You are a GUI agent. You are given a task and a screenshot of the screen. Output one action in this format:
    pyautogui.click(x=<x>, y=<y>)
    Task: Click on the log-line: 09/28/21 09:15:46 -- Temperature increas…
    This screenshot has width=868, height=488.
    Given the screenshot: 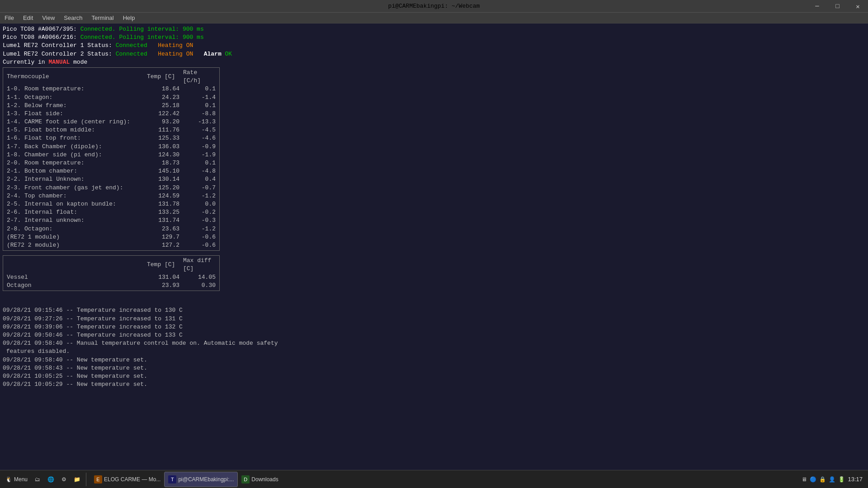 What is the action you would take?
    pyautogui.click(x=434, y=310)
    